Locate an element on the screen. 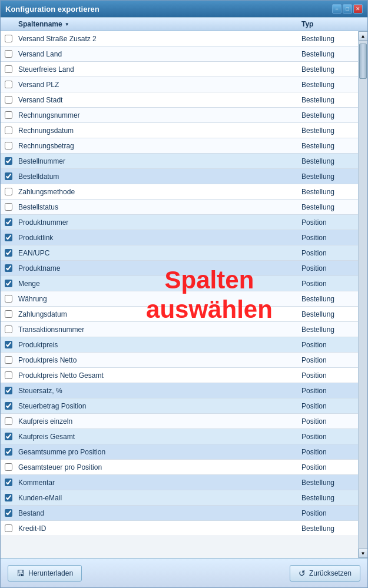 Image resolution: width=368 pixels, height=588 pixels. close-button: ✕ is located at coordinates (358, 9).